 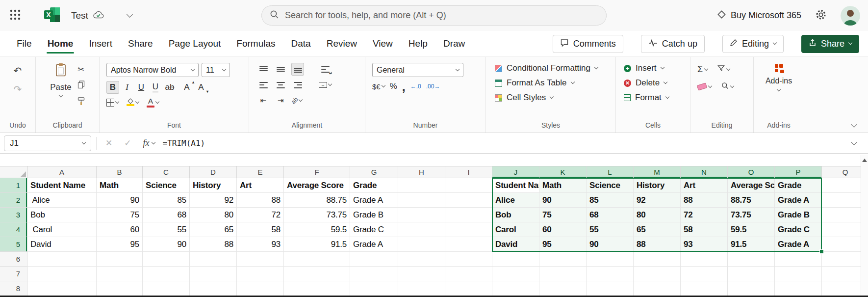 What do you see at coordinates (759, 16) in the screenshot?
I see `buy-microsoft-365-button: Buy Microsoft 365` at bounding box center [759, 16].